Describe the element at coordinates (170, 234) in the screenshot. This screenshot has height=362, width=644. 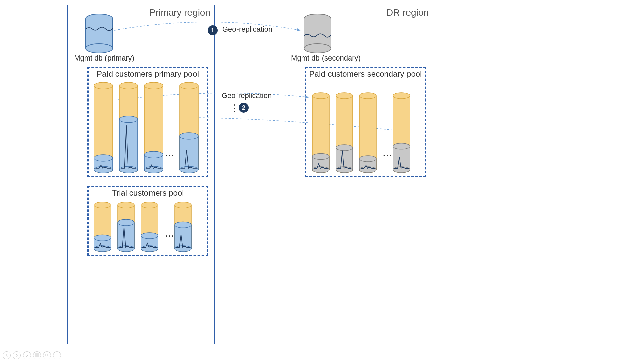
I see `primary-trial-ellipsis: ...` at that location.